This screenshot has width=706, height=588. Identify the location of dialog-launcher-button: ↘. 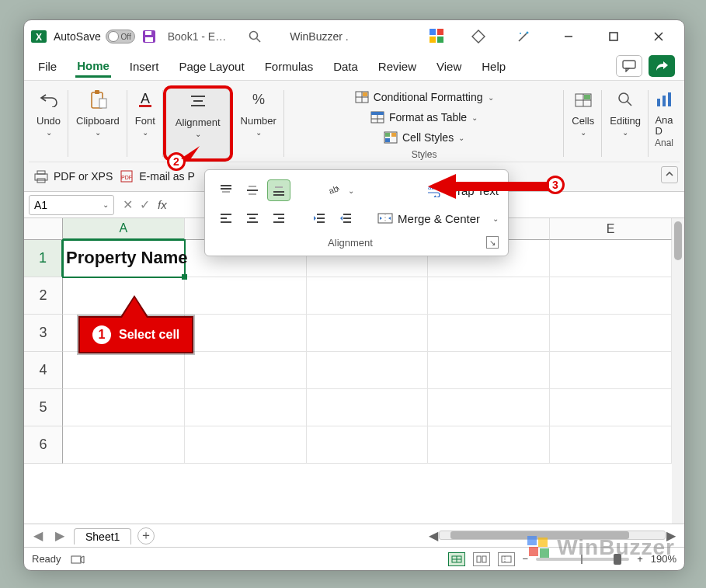
(492, 242).